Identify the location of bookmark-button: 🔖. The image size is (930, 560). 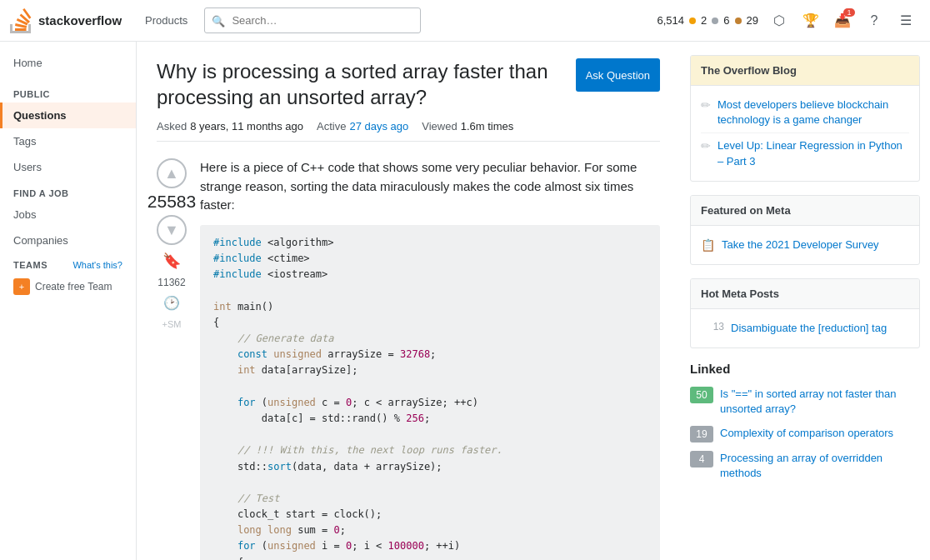
(172, 261).